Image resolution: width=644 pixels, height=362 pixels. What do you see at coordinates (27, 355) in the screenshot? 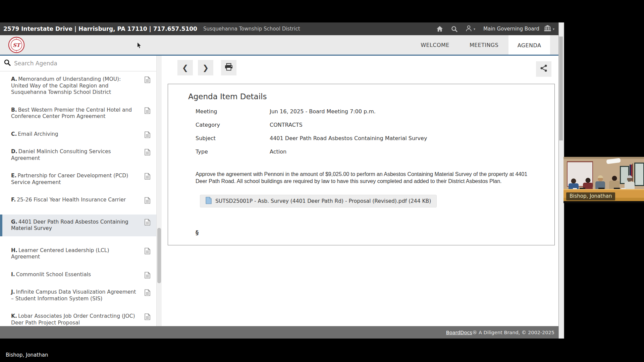
I see `stream-speaker-label: Bishop, Jonathan` at bounding box center [27, 355].